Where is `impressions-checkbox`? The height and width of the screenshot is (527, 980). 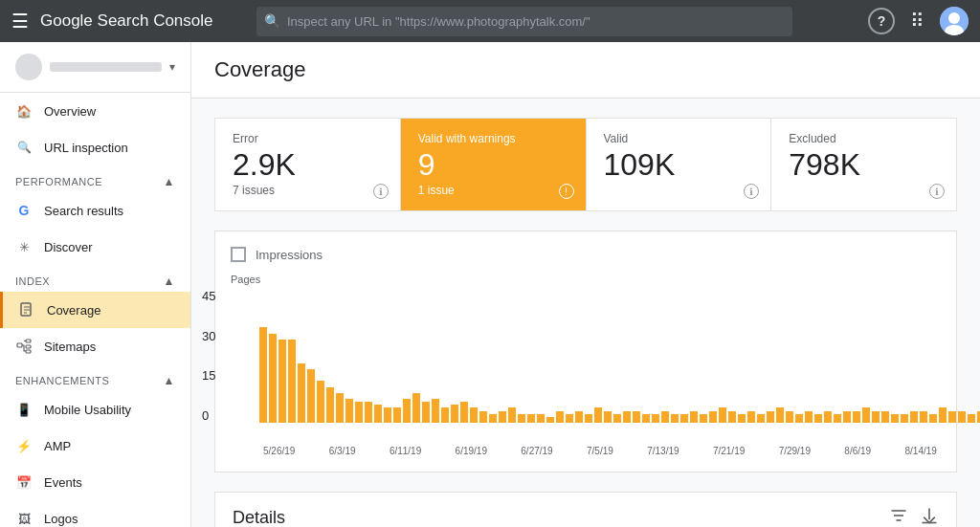
impressions-checkbox is located at coordinates (238, 254).